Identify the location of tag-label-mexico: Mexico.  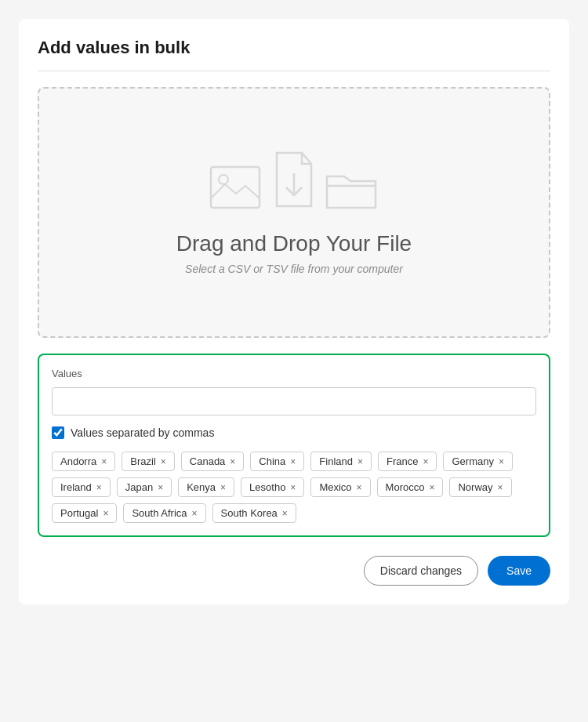
(336, 488).